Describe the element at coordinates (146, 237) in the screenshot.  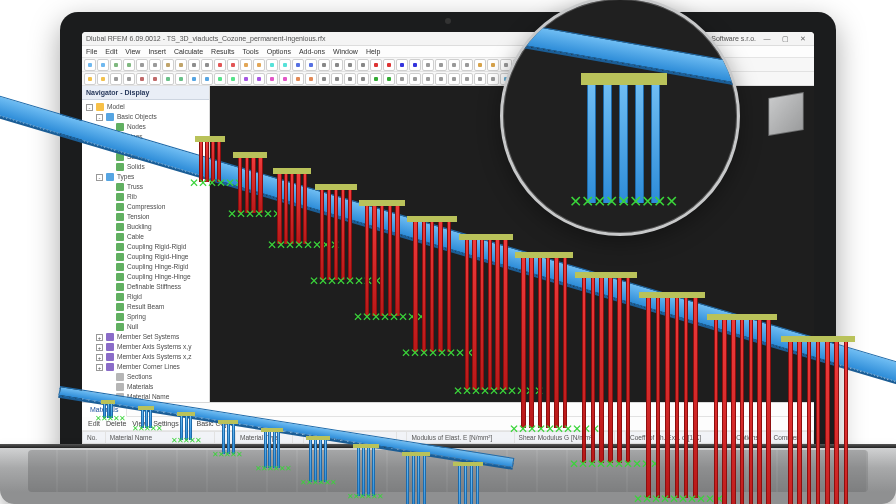
I see `tree-item: Cable` at that location.